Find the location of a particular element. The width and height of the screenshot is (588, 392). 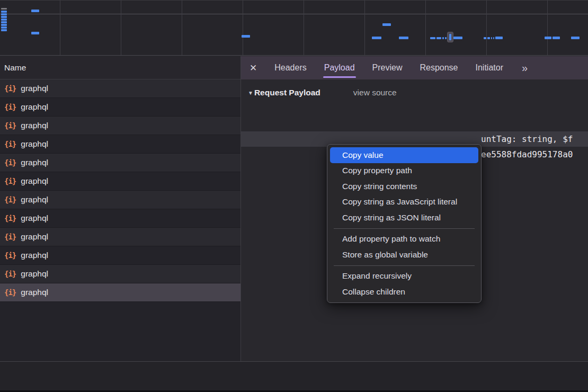

tree-row-operationName: operationName: "ipFlowTimeseries" is located at coordinates (414, 124).